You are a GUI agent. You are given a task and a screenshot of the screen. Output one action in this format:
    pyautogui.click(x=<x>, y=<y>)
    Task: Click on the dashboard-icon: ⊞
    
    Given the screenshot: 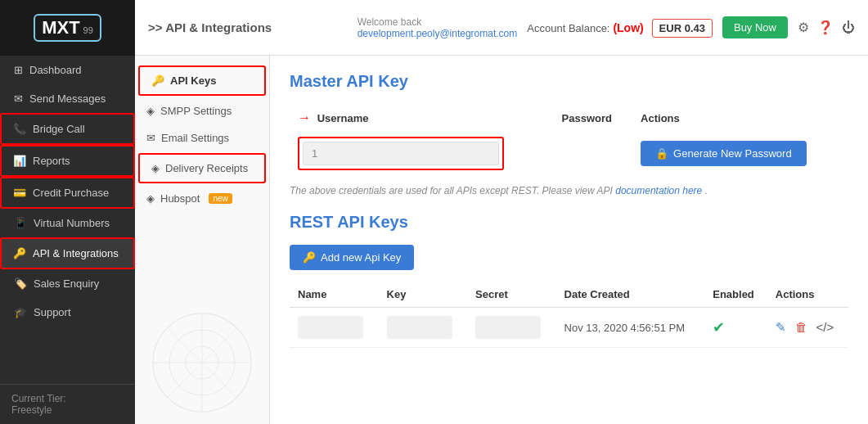 What is the action you would take?
    pyautogui.click(x=18, y=70)
    